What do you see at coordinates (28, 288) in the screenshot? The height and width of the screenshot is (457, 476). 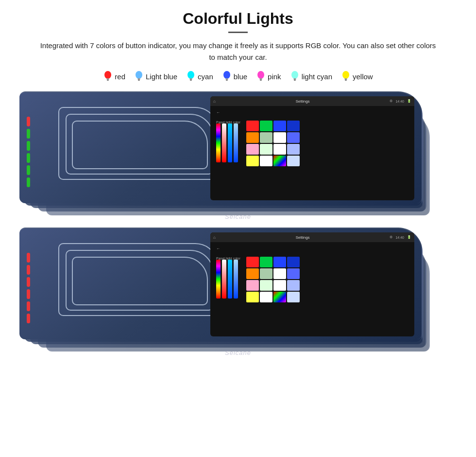 I see `side-leds-bottom` at bounding box center [28, 288].